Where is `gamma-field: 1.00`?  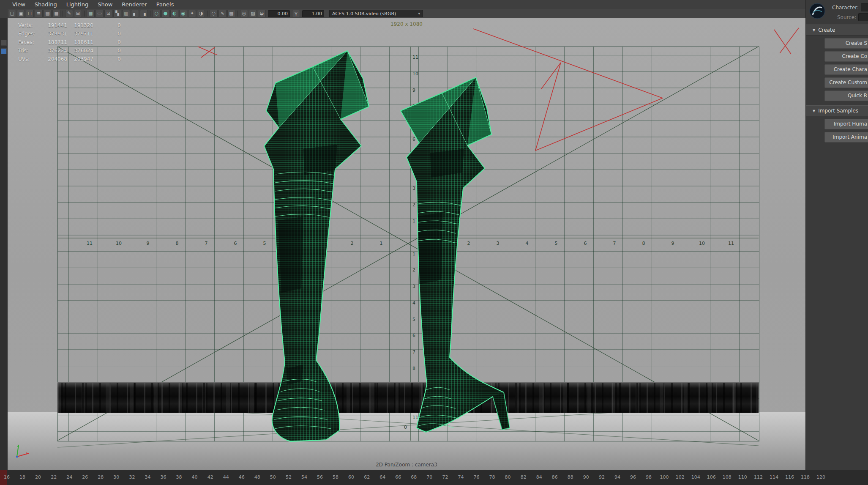 gamma-field: 1.00 is located at coordinates (313, 14).